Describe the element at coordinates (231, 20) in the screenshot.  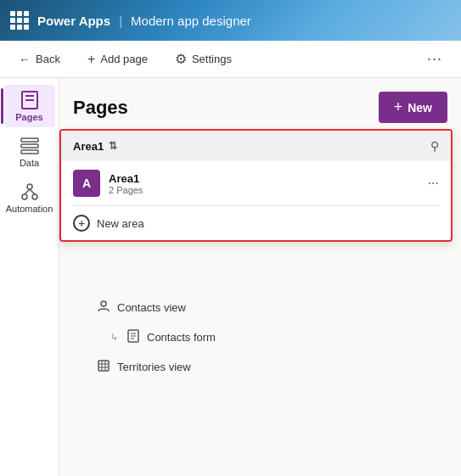
I see `top-header: Power Apps | Modern app designer` at that location.